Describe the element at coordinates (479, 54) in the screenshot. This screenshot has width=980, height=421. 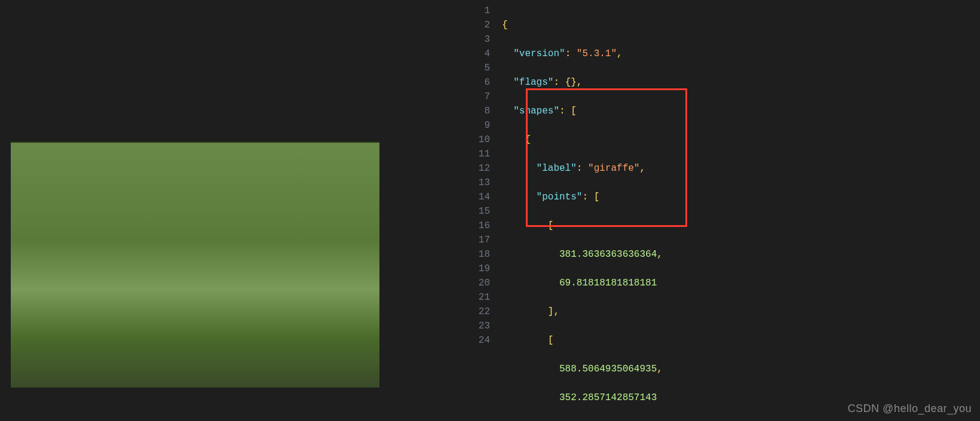
I see `line-number: 4` at that location.